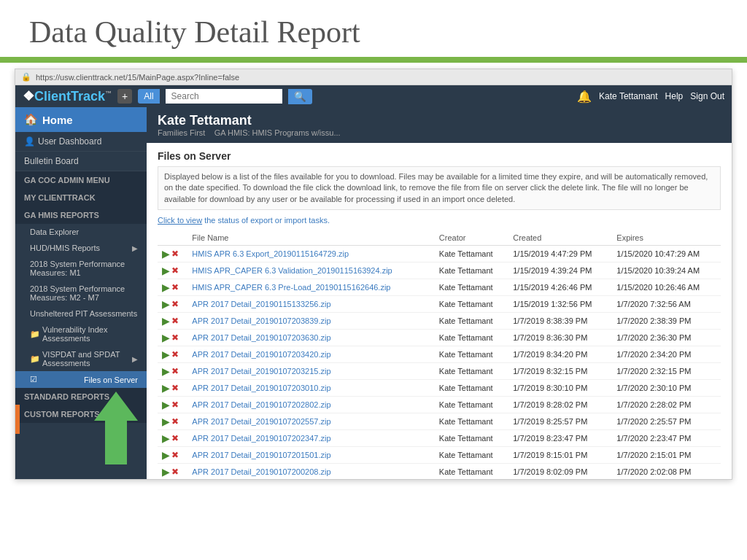 Image resolution: width=747 pixels, height=560 pixels. I want to click on sidebar-item-spm-m2: 2018 System Performance Measures: M2 - M…, so click(81, 293).